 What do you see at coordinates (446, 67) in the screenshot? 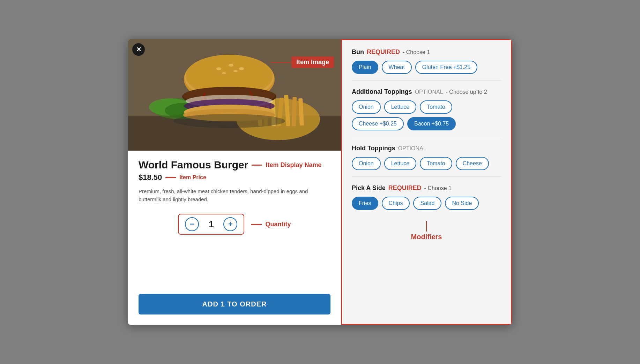
I see `option-pill-bun-2: Gluten Free +$1.25` at bounding box center [446, 67].